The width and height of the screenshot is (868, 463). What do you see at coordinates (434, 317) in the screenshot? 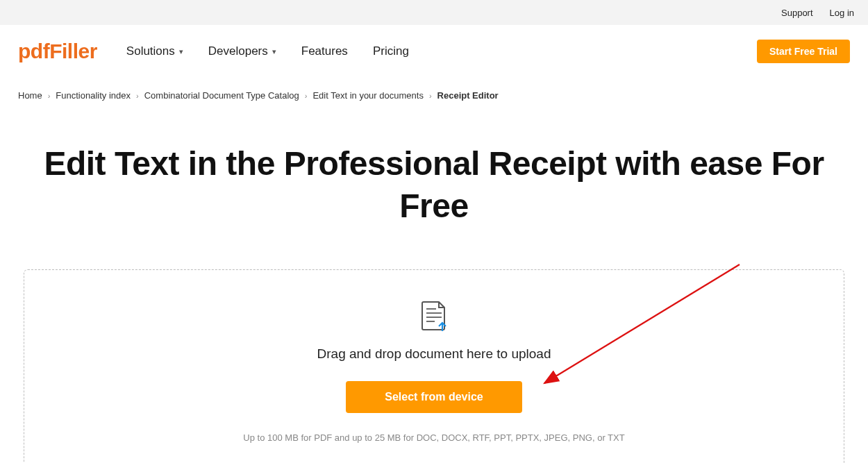
I see `document-upload-icon` at bounding box center [434, 317].